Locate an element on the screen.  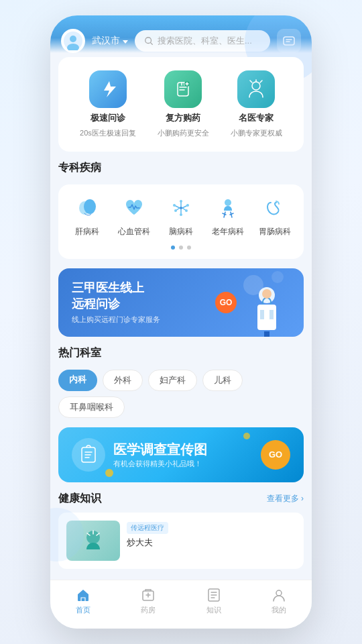
quick-consult-icon-bg is located at coordinates (108, 89).